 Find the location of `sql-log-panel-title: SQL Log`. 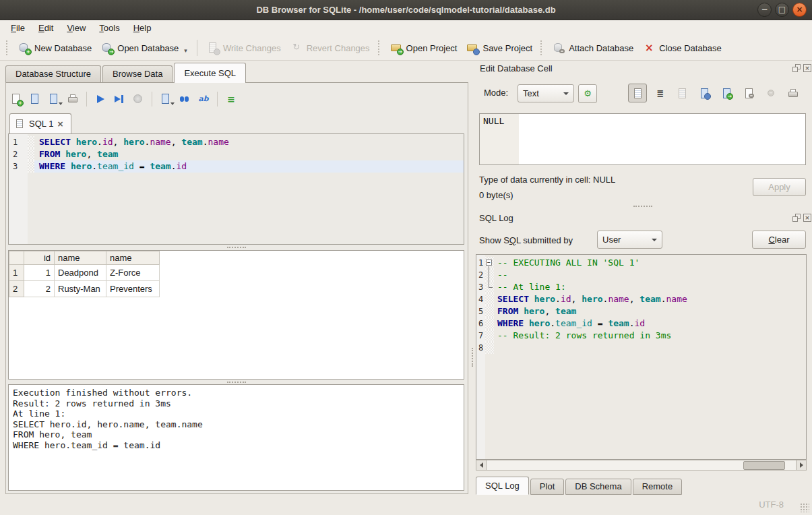

sql-log-panel-title: SQL Log is located at coordinates (496, 218).